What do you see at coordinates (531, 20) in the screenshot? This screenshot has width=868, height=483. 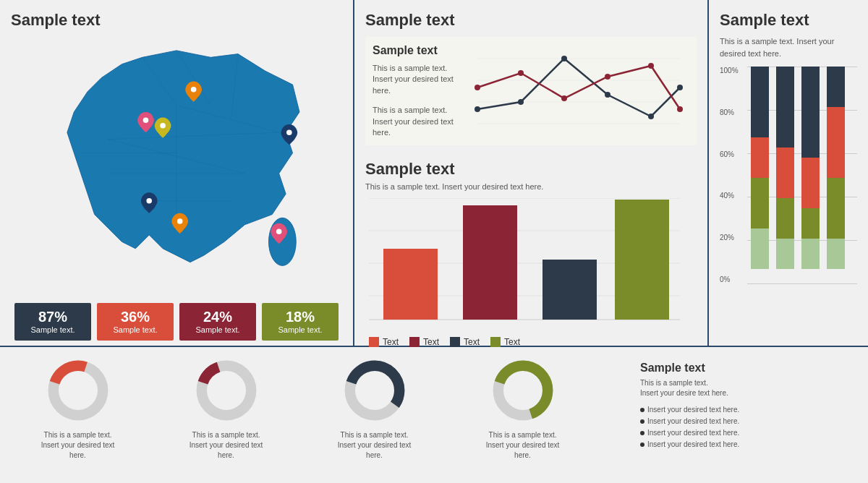 I see `middle-title: Sample text` at bounding box center [531, 20].